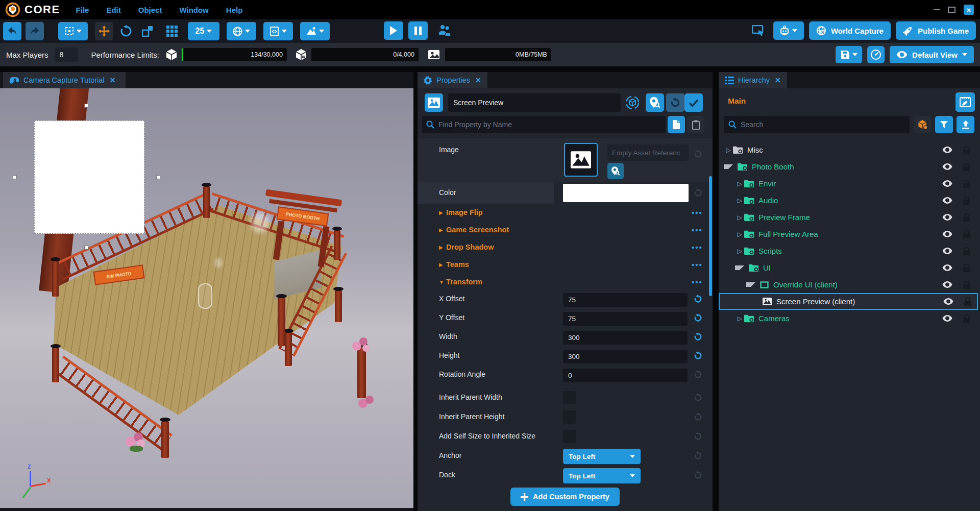 The height and width of the screenshot is (511, 980). What do you see at coordinates (204, 31) in the screenshot?
I see `snap-size-dropdown: 25` at bounding box center [204, 31].